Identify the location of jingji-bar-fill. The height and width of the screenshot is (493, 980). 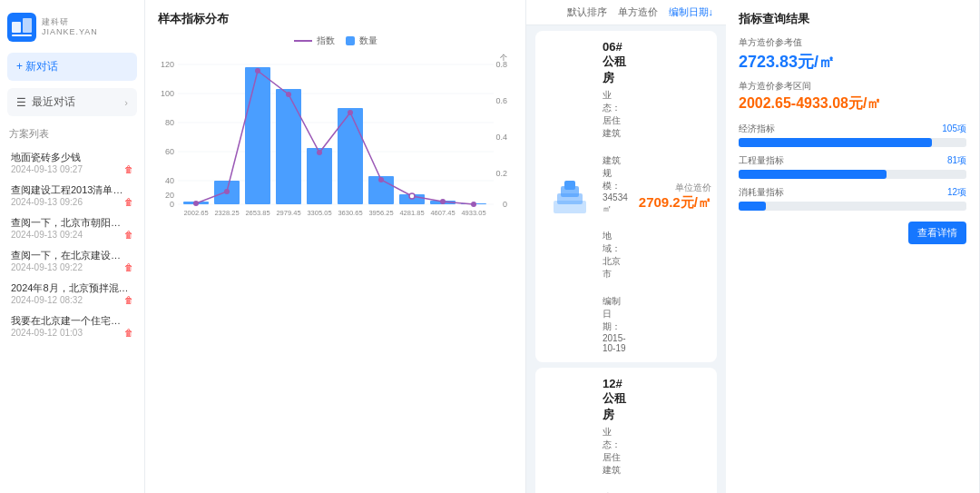
(835, 143).